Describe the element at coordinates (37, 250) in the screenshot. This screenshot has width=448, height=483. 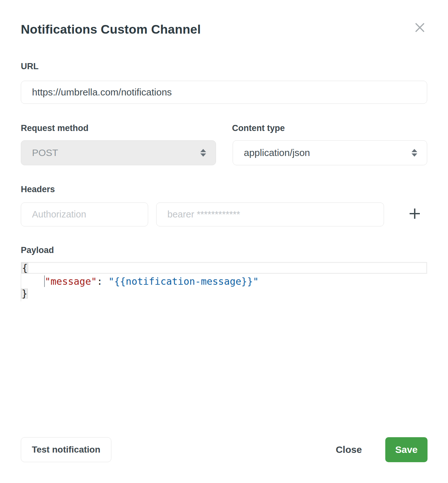
I see `payload-label: Payload` at that location.